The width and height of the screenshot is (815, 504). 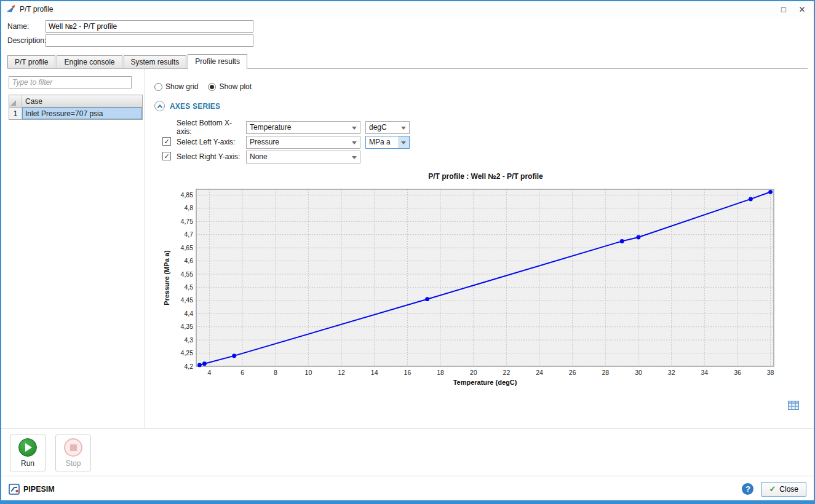 What do you see at coordinates (789, 489) in the screenshot?
I see `close-button-label: Close` at bounding box center [789, 489].